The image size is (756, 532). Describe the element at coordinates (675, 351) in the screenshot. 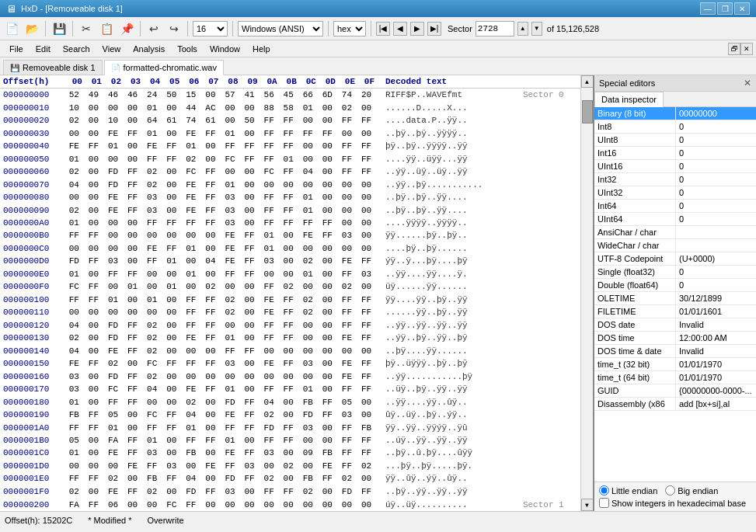

I see `inspector-row: DOS time & dateInvalid` at that location.